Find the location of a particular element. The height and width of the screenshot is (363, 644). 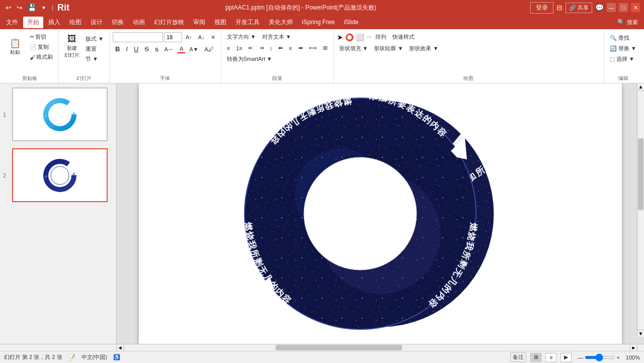

font-color-button: A is located at coordinates (181, 49).